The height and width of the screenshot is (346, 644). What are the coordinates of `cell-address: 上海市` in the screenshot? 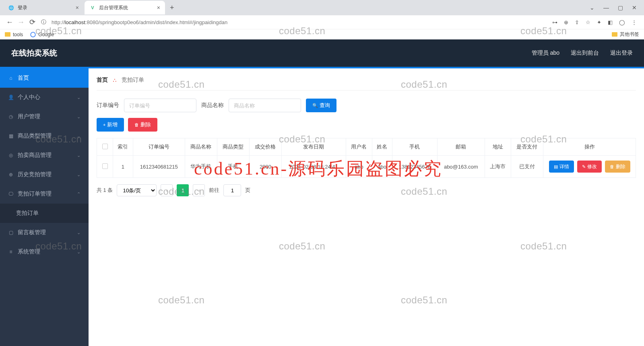 It's located at (497, 167).